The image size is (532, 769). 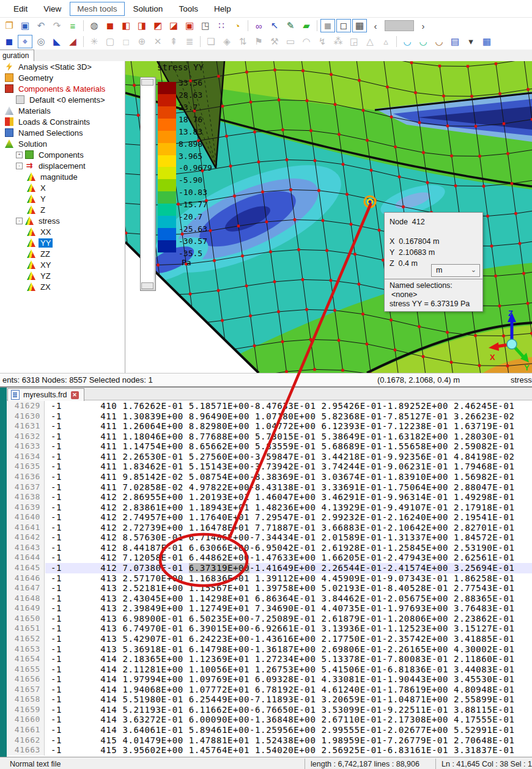 What do you see at coordinates (57, 42) in the screenshot?
I see `add-selection-icon: ◣` at bounding box center [57, 42].